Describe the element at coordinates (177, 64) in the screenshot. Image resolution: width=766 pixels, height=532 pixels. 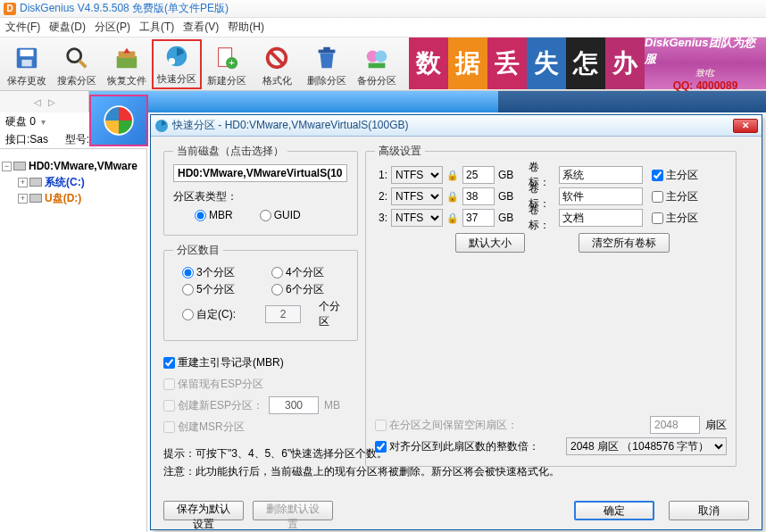
I see `toolbar-quick-partition: 快速分区` at that location.